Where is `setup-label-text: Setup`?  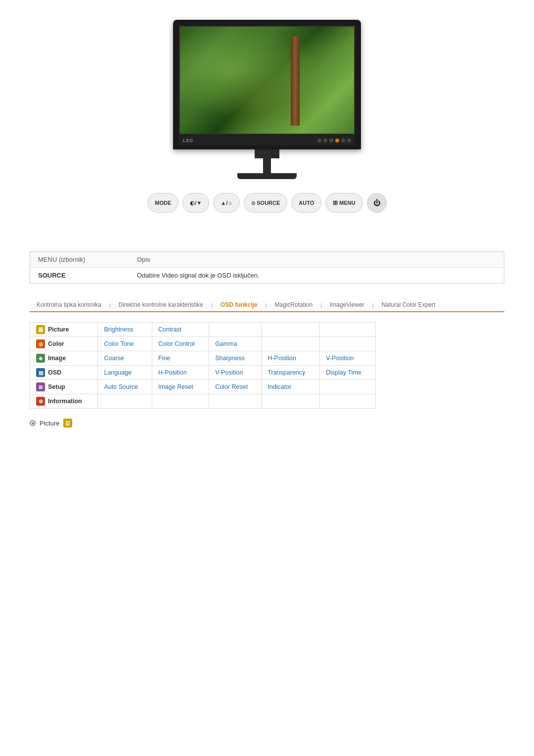
setup-label-text: Setup is located at coordinates (56, 387).